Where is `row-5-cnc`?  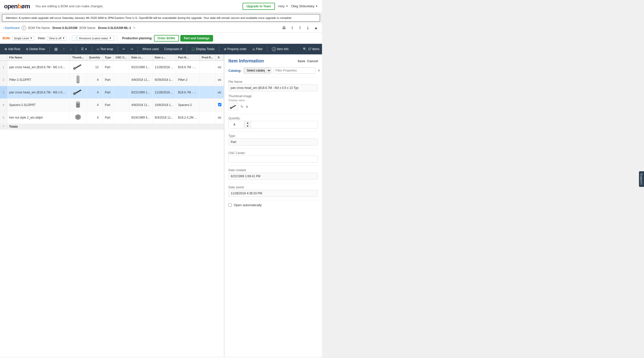
row-5-cnc is located at coordinates (121, 118).